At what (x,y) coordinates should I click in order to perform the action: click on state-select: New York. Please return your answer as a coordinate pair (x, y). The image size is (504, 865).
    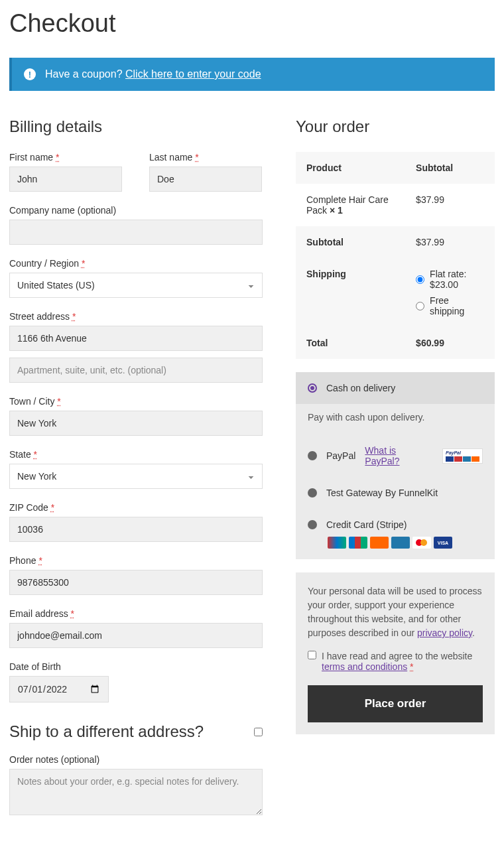
    Looking at the image, I should click on (136, 476).